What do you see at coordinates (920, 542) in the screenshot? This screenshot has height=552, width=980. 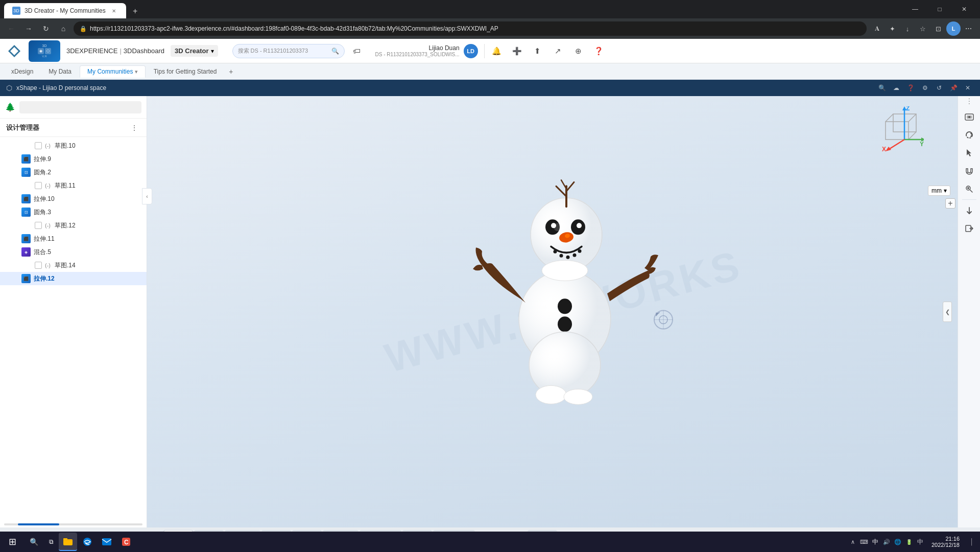 I see `tray-chinese-input: 中` at bounding box center [920, 542].